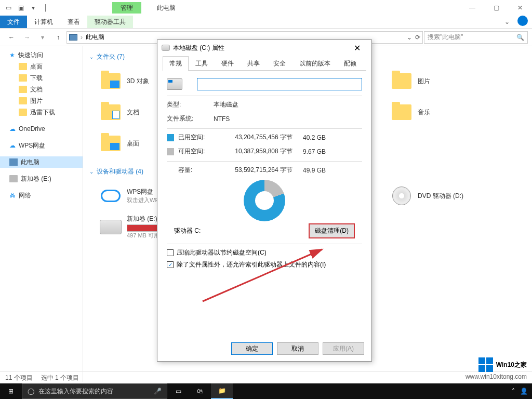 The image size is (532, 399). I want to click on search-input: 搜索"此电脑" 🔍, so click(476, 37).